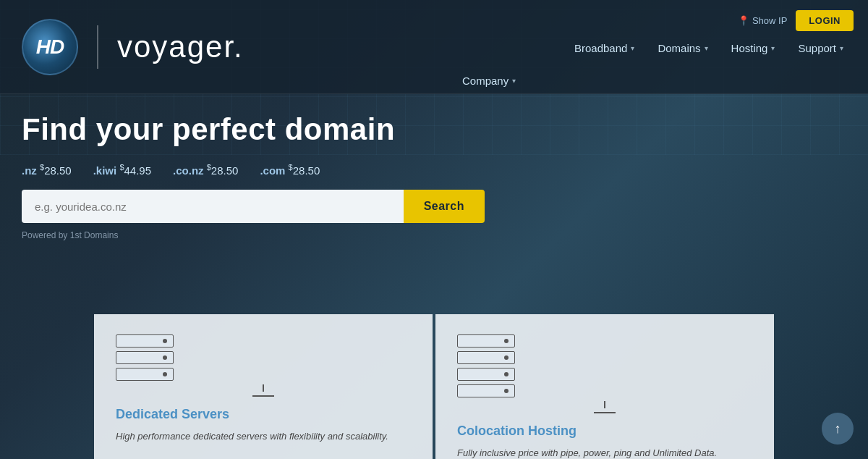 The height and width of the screenshot is (459, 868). Describe the element at coordinates (289, 169) in the screenshot. I see `domain-price-com: .com $28.50` at that location.